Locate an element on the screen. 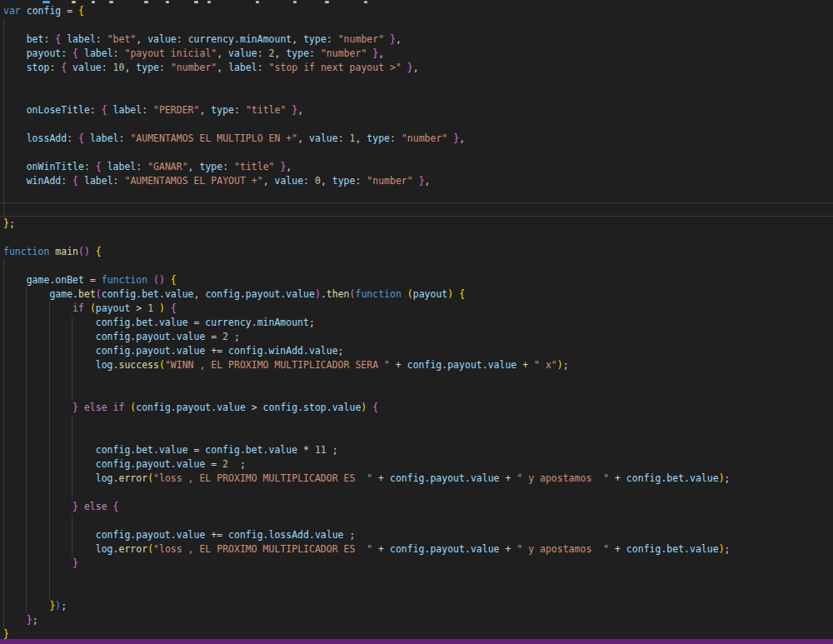 This screenshot has height=644, width=833. code-line: payout: { label: "payout inicial", value… is located at coordinates (416, 53).